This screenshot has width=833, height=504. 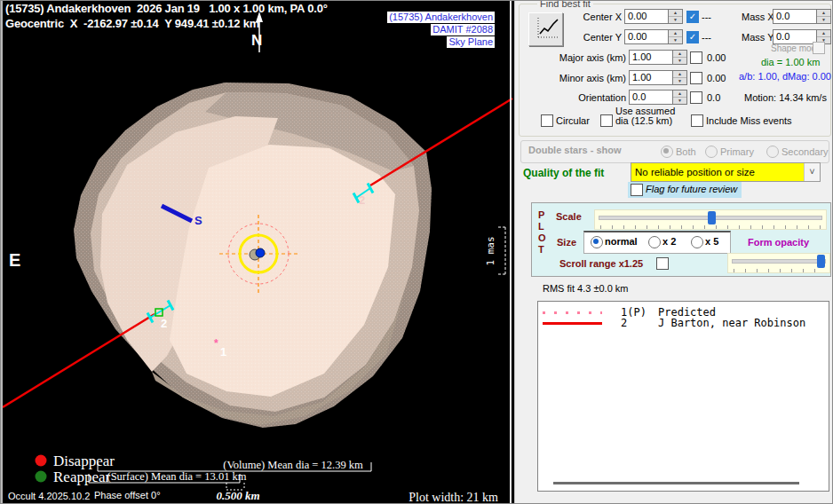 I want to click on assumed-dia-checkbox, so click(x=607, y=121).